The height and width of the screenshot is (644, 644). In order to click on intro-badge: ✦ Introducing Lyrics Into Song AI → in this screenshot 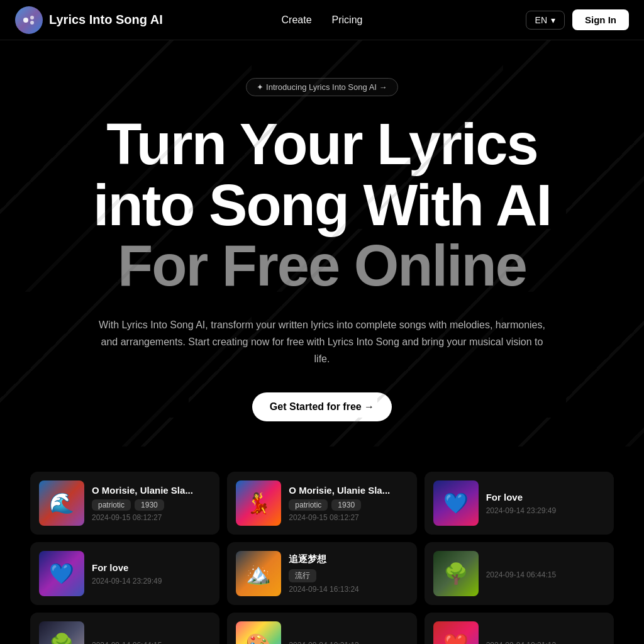, I will do `click(322, 87)`.